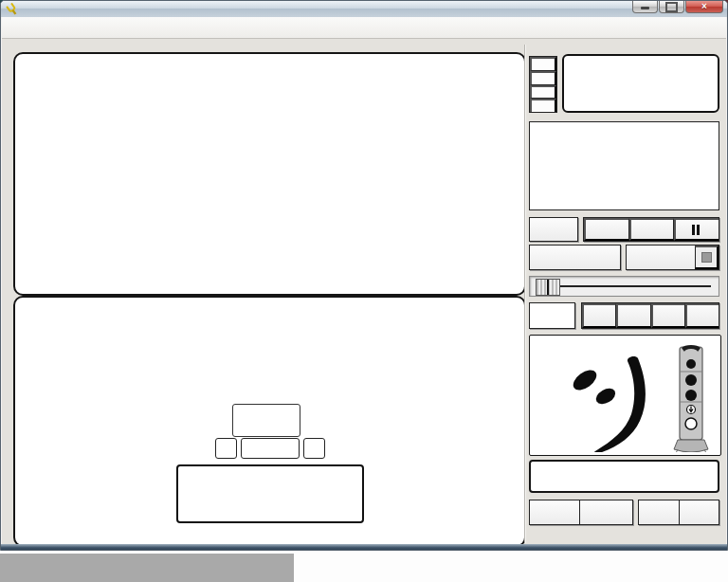 This screenshot has width=728, height=582. What do you see at coordinates (46, 27) in the screenshot?
I see `menu-display` at bounding box center [46, 27].